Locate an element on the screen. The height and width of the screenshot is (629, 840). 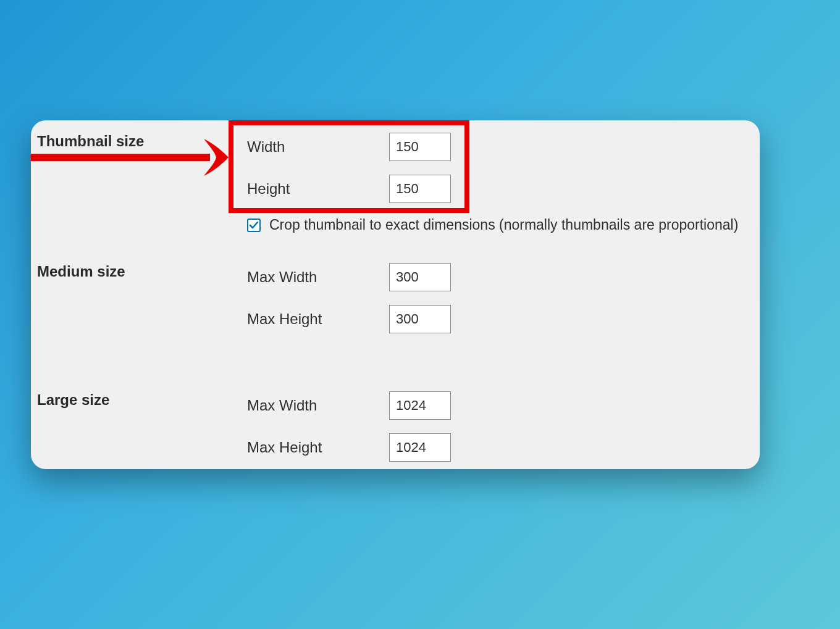
medium-max-height-input is located at coordinates (420, 319).